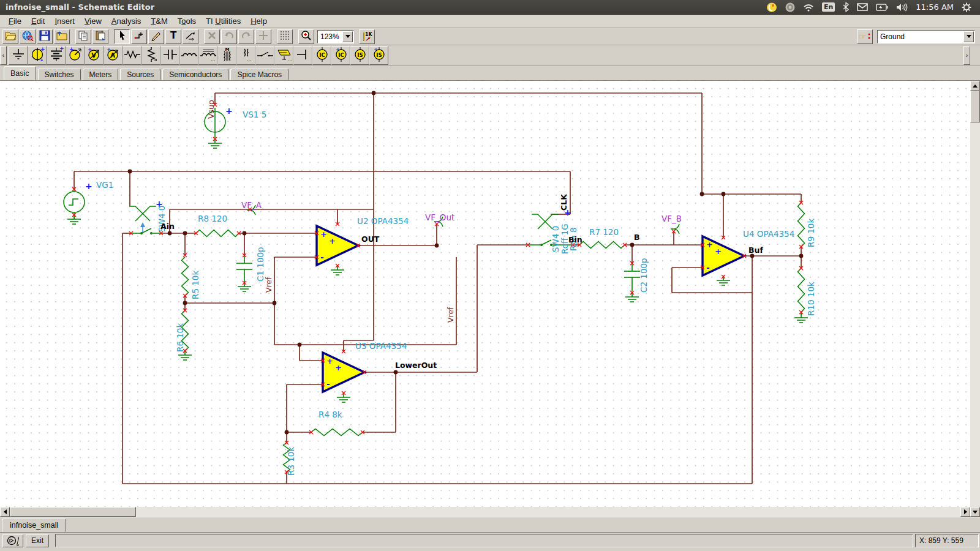 This screenshot has height=551, width=980. Describe the element at coordinates (28, 37) in the screenshot. I see `open-web-button` at that location.